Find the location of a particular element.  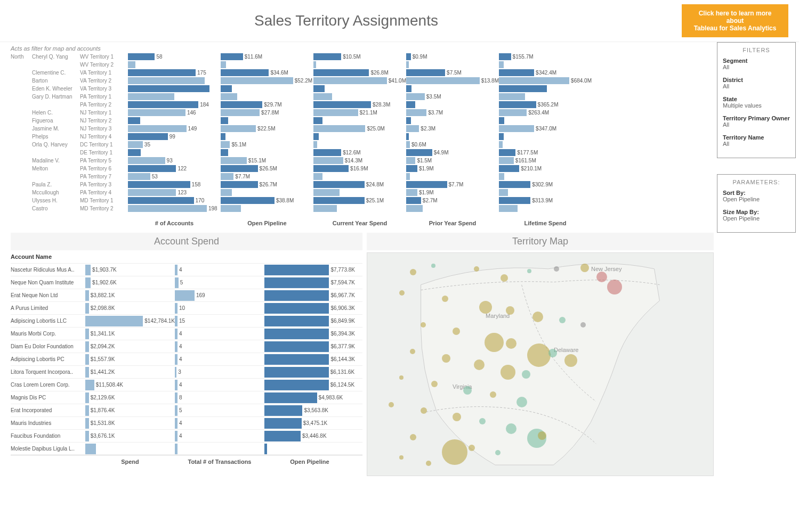

territory-row: Madaline V.PA Territory 593$15.1M$14.3M$… is located at coordinates (357, 161).